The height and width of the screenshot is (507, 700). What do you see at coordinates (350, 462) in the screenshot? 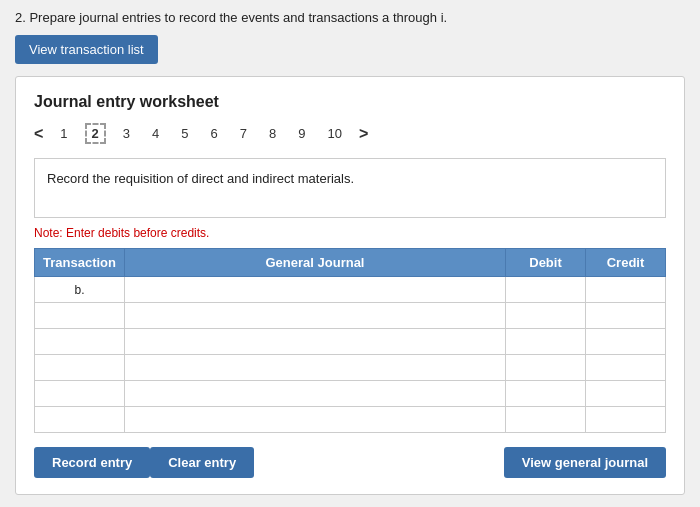
I see `bottom-buttons: Record entry Clear entry View general jo…` at bounding box center [350, 462].